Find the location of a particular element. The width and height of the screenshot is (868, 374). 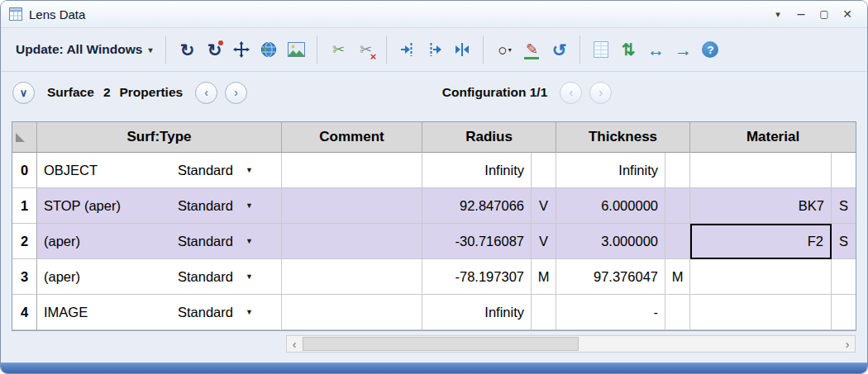

maximize-button: ▢ is located at coordinates (824, 14).